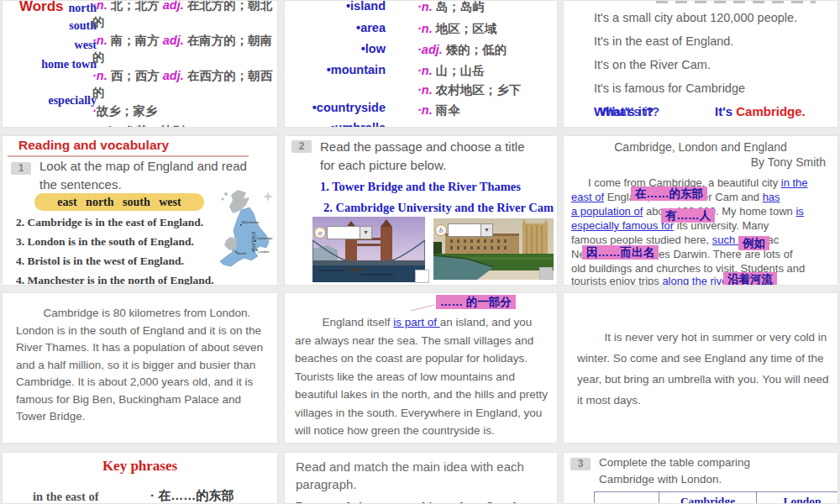 The width and height of the screenshot is (840, 504). What do you see at coordinates (184, 49) in the screenshot?
I see `definition-south: ·n. 南；南方 adj. 在南方的；朝南的` at bounding box center [184, 49].